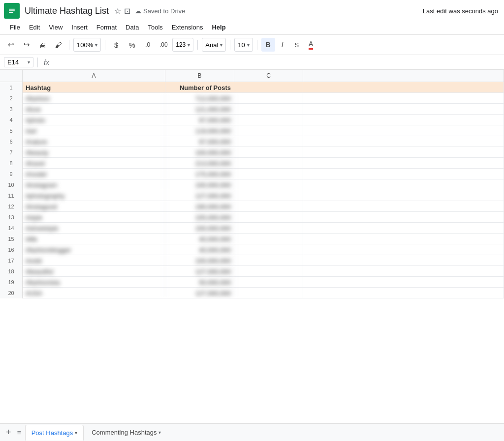 The width and height of the screenshot is (504, 441). I want to click on cell-c14, so click(269, 228).